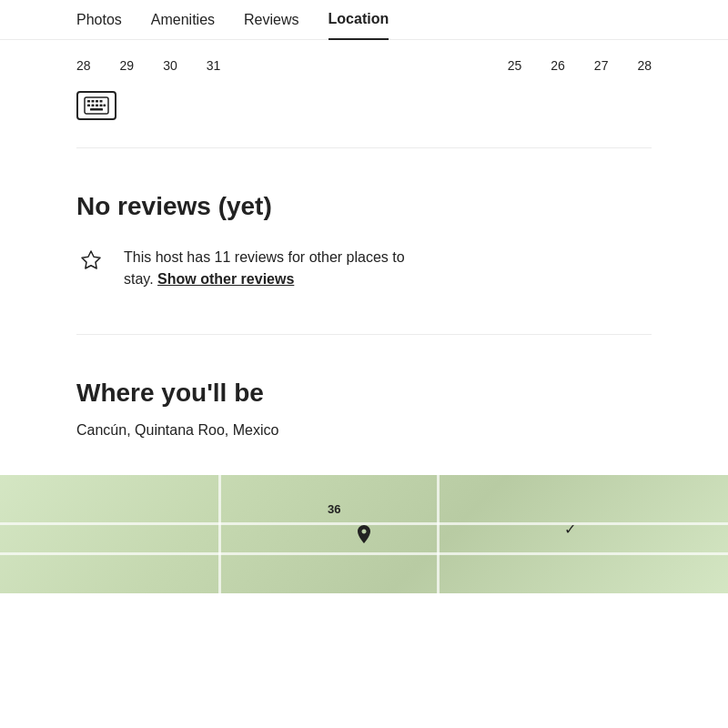 This screenshot has height=728, width=728. What do you see at coordinates (148, 66) in the screenshot?
I see `calendar-left-dates: 28 29 30 31` at bounding box center [148, 66].